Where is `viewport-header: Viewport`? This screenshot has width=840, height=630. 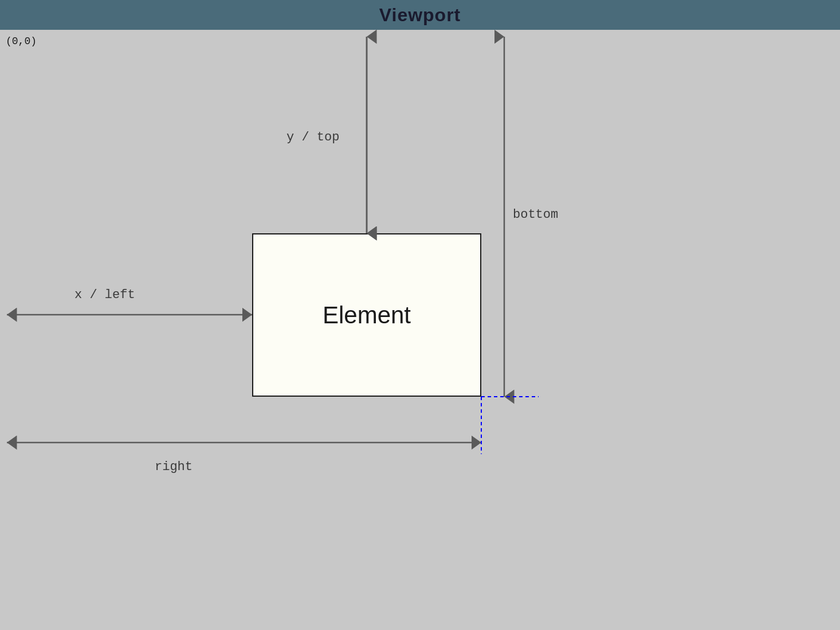 viewport-header: Viewport is located at coordinates (420, 15).